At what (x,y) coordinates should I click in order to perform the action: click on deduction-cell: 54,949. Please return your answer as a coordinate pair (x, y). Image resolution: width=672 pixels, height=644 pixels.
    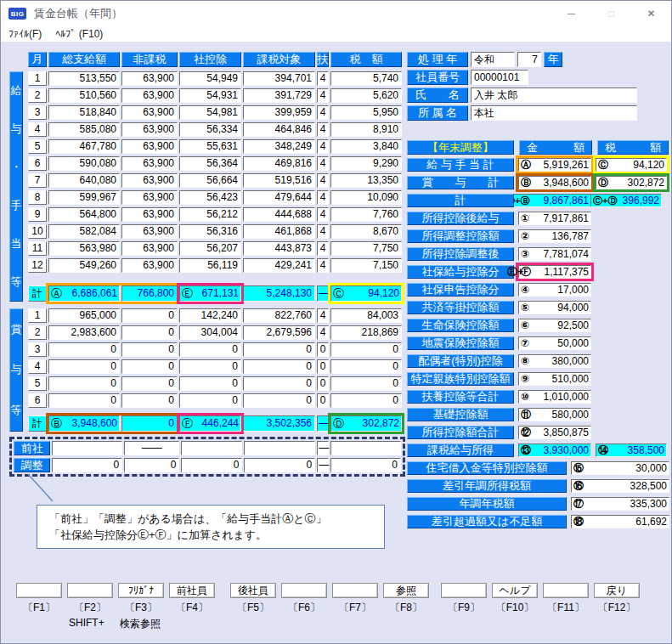
    Looking at the image, I should click on (211, 78).